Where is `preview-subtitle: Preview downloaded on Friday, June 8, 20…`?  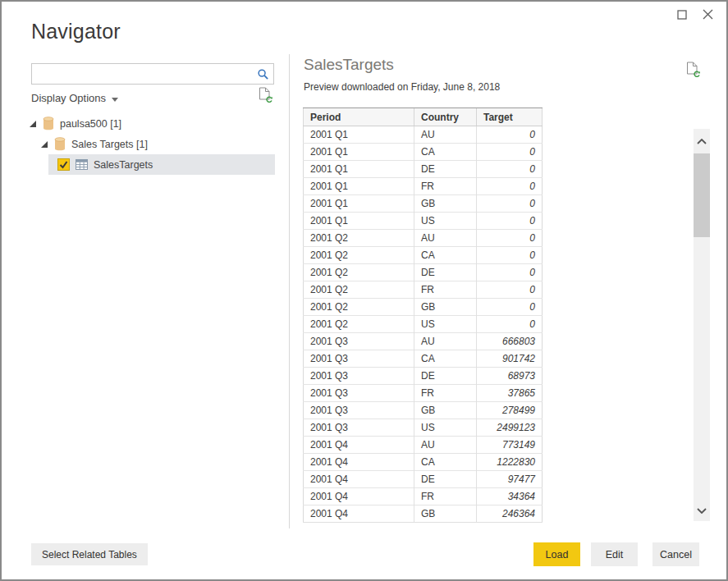
preview-subtitle: Preview downloaded on Friday, June 8, 20… is located at coordinates (402, 87).